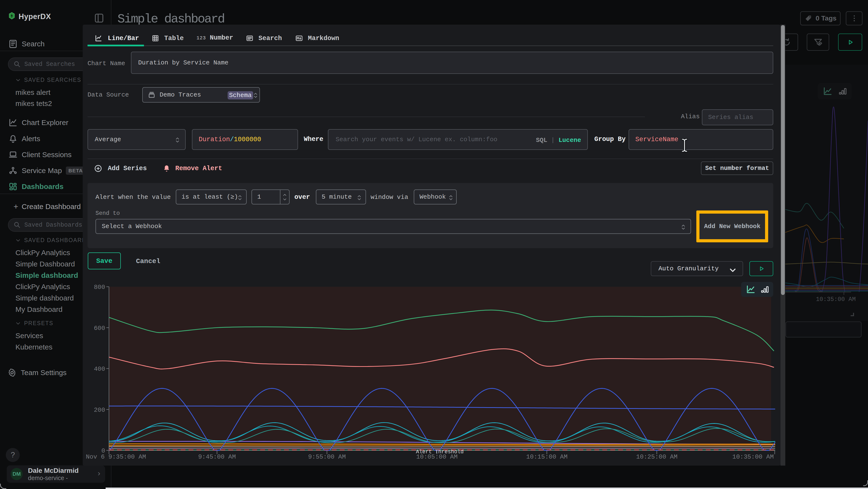 This screenshot has width=868, height=489. I want to click on svg-text: Nov 6 9:35:00 AM, so click(116, 457).